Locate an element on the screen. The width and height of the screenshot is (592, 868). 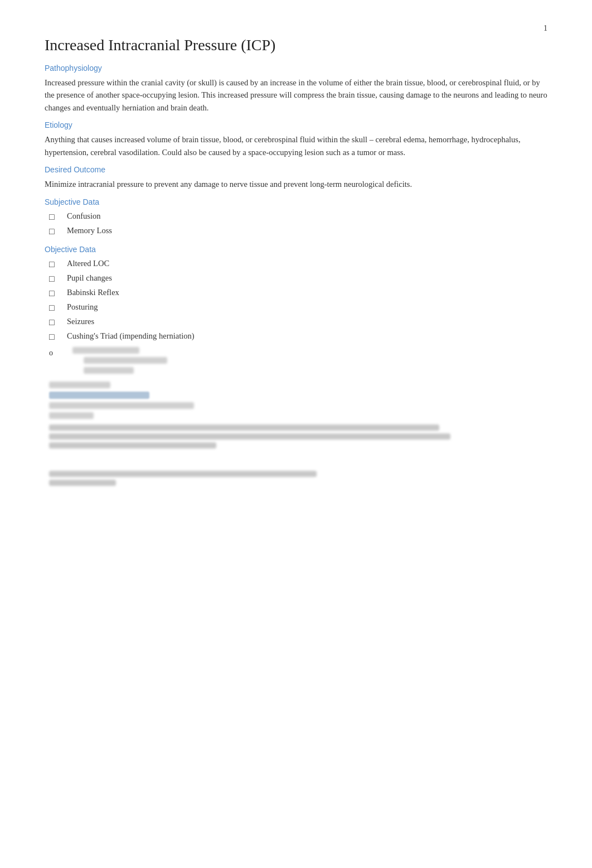
o-bullet-icon: o is located at coordinates (56, 353).